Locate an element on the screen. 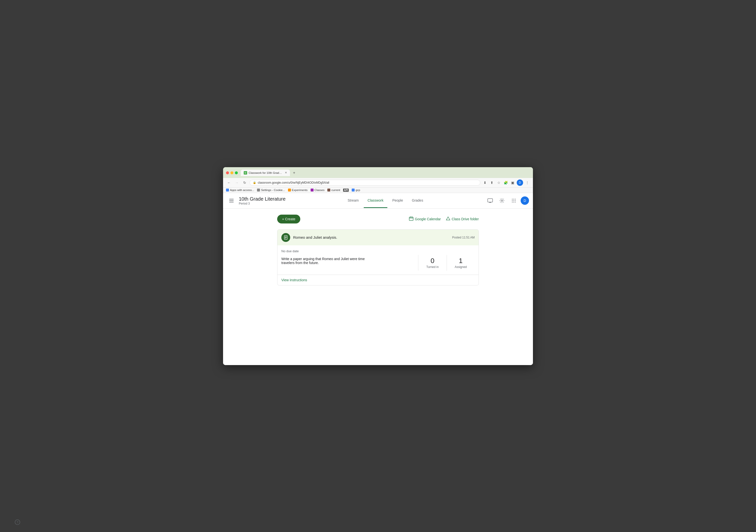 This screenshot has width=756, height=532. bookmark-classes: Classes is located at coordinates (317, 190).